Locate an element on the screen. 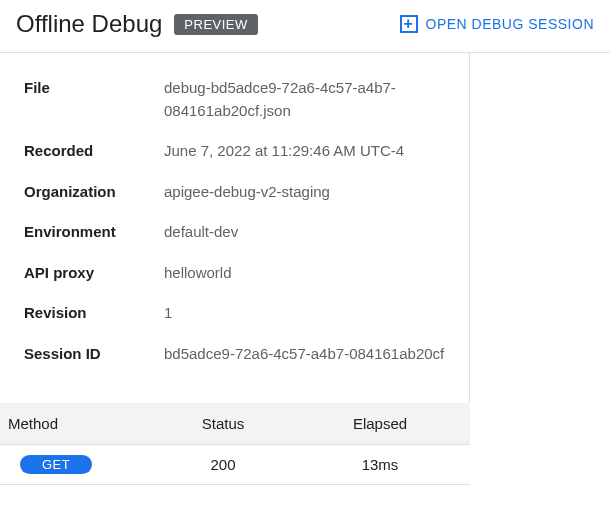 Image resolution: width=610 pixels, height=508 pixels. cell-status: 200 is located at coordinates (223, 464).